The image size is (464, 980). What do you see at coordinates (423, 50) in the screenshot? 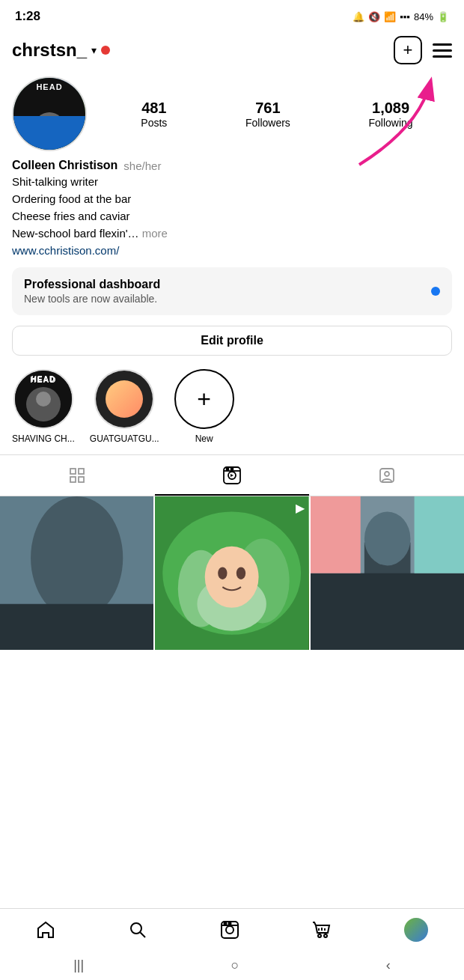
I see `nav-icons: +` at bounding box center [423, 50].